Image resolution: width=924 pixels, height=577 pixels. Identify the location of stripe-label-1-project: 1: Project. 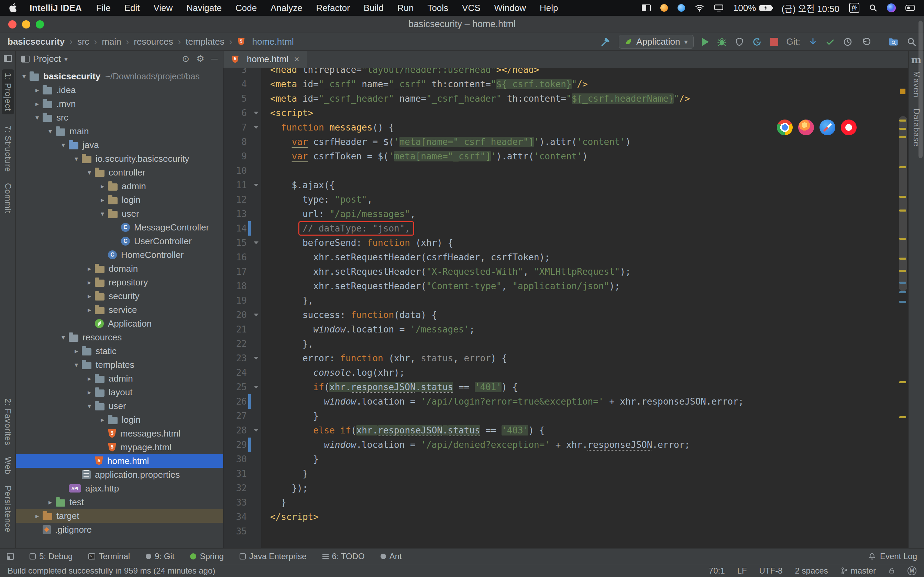
(8, 92).